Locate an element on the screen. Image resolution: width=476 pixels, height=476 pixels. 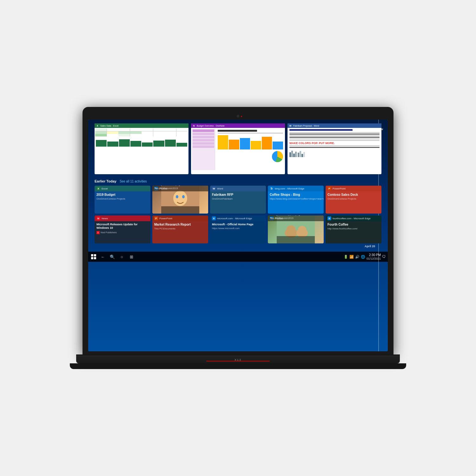
market-research-subtitle: This PC\Documents is located at coordinates (180, 228).